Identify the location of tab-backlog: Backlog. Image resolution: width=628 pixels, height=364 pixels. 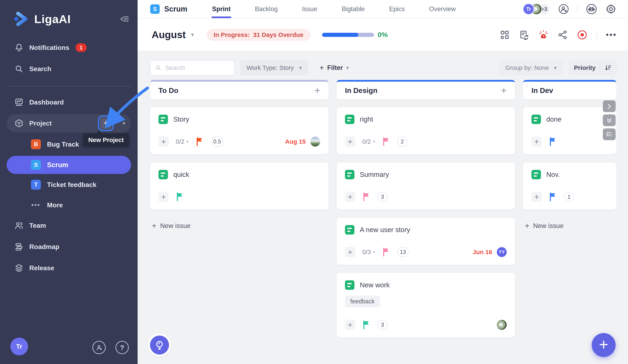
(266, 9).